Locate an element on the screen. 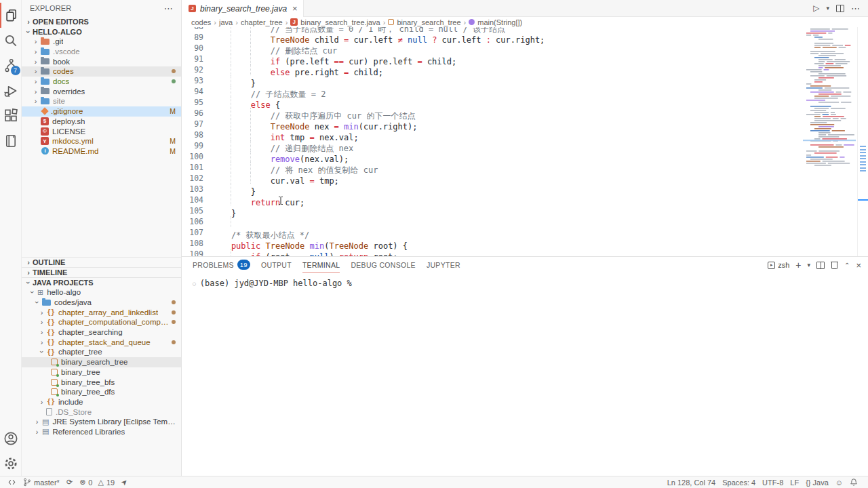 The image size is (868, 488). tree-item-jresystemlibraryeclipsetemurin1717....: ›▤JRE System Library [Eclipse Temurin 17… is located at coordinates (102, 422).